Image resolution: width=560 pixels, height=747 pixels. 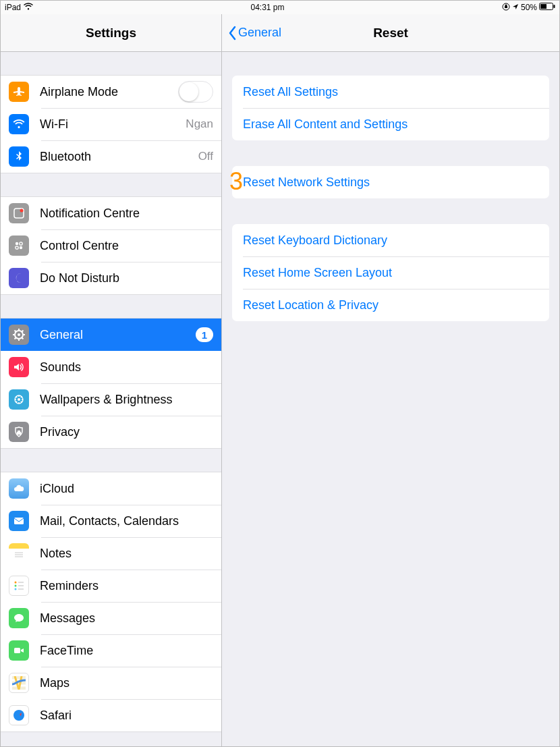 I want to click on safari-icon, so click(x=19, y=715).